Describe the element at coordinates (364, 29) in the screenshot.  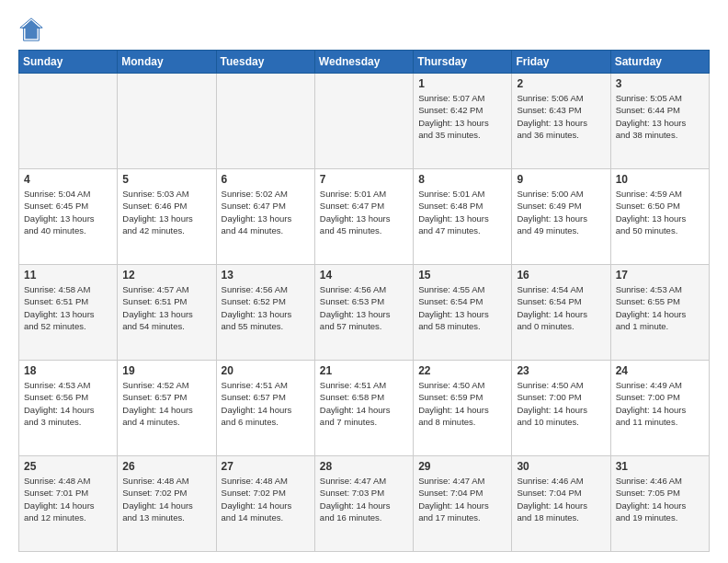
I see `header` at that location.